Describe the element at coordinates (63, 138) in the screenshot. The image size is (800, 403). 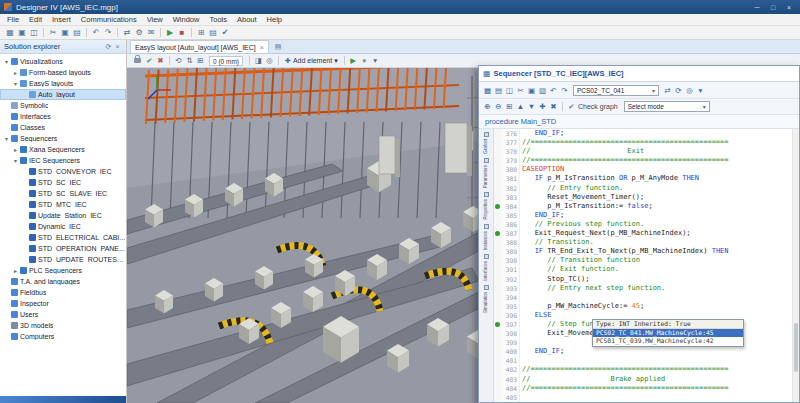
I see `tree-item-sequencers: ▾Sequencers` at that location.